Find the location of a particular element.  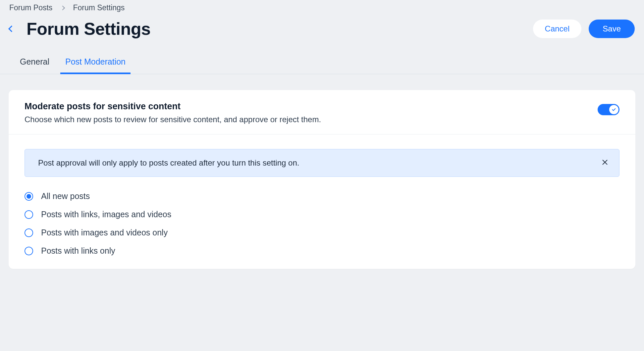

breadcrumb: Forum Posts Forum Settings is located at coordinates (322, 6).